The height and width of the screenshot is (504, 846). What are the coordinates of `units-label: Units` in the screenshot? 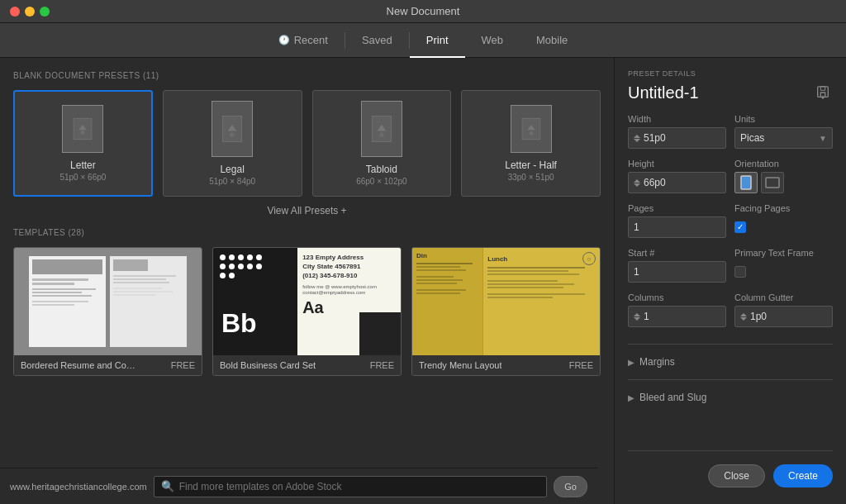 It's located at (783, 119).